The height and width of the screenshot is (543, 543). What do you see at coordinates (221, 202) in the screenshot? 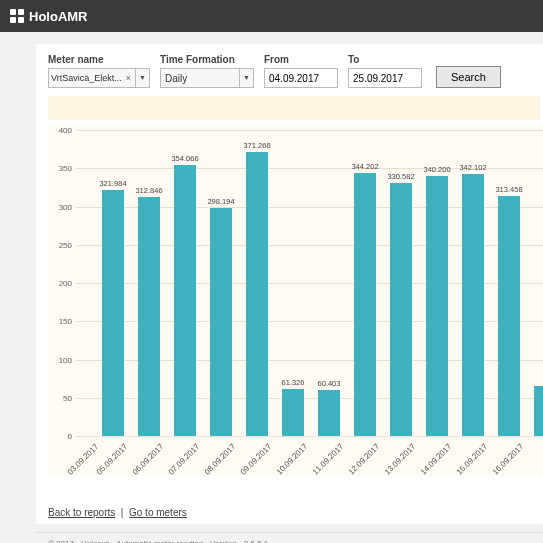
I see `bar-value-label: 298.194` at bounding box center [221, 202].